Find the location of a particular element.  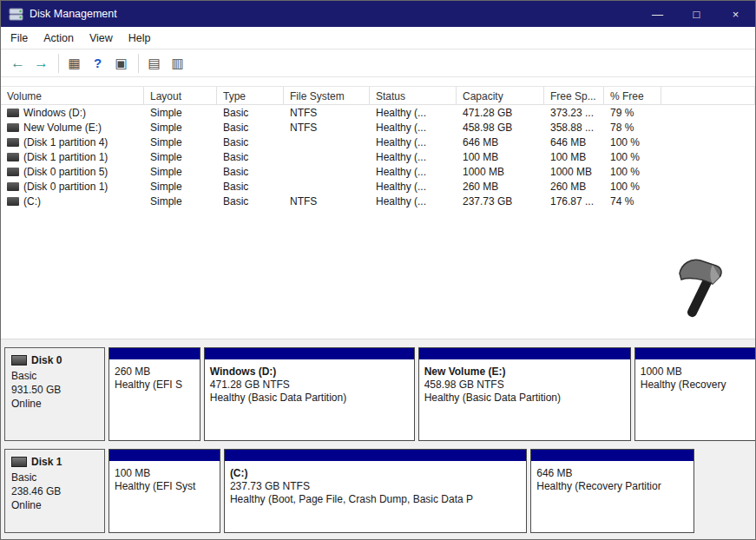

menu-item-file: File is located at coordinates (19, 38).